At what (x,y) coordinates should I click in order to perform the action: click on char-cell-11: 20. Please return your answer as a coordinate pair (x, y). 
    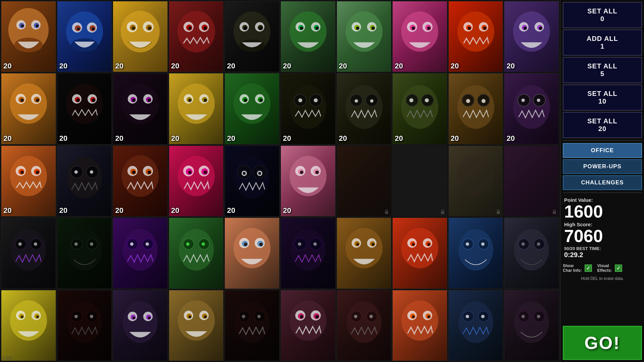
    Looking at the image, I should click on (29, 109).